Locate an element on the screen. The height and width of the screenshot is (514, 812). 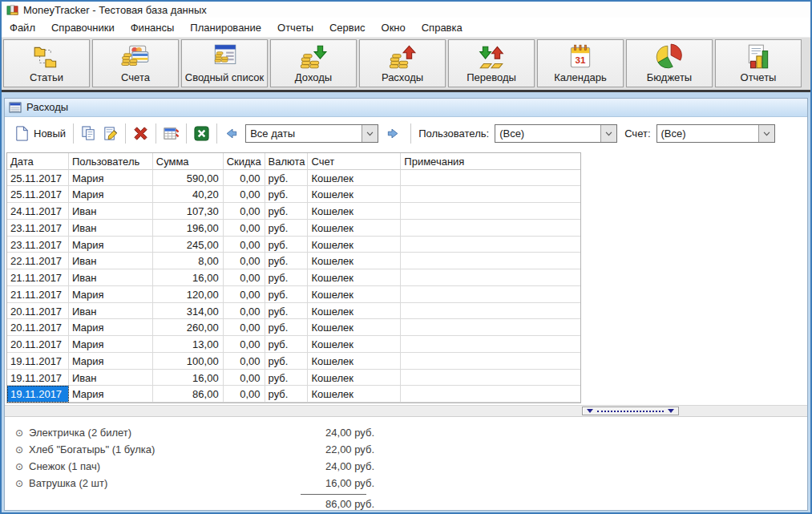
menu-item: Справочники is located at coordinates (83, 27).